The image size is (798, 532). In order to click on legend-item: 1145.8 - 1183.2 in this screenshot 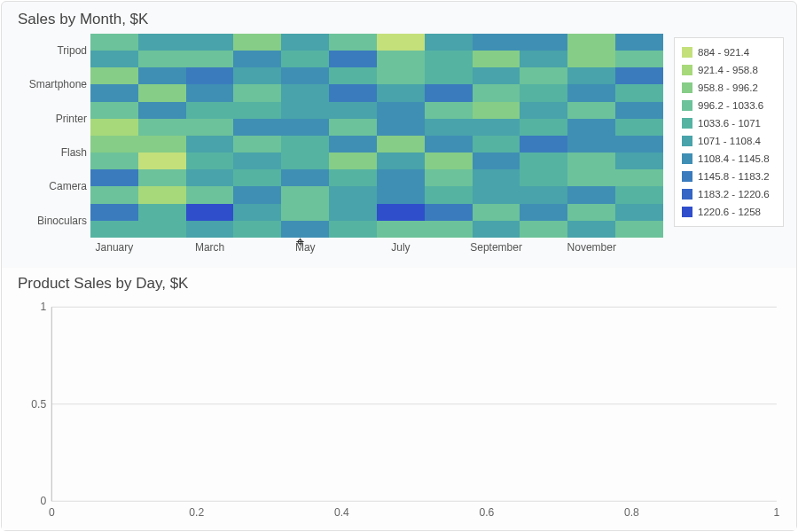, I will do `click(729, 176)`.